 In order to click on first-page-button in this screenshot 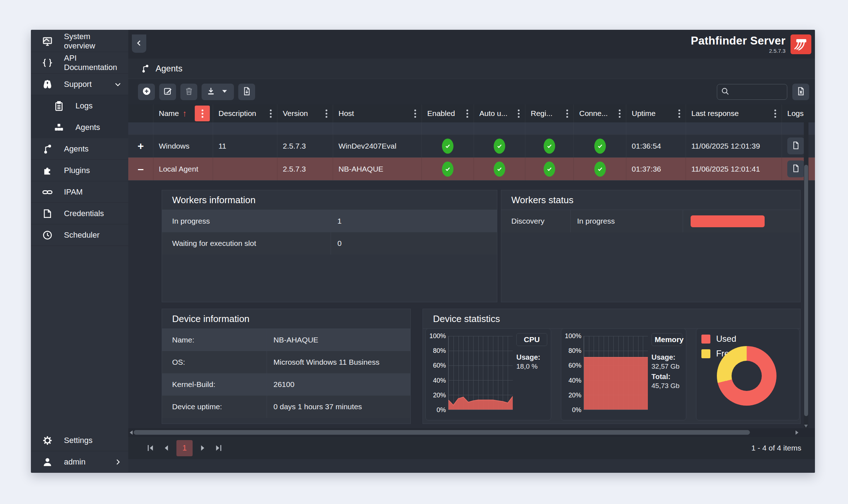, I will do `click(151, 448)`.